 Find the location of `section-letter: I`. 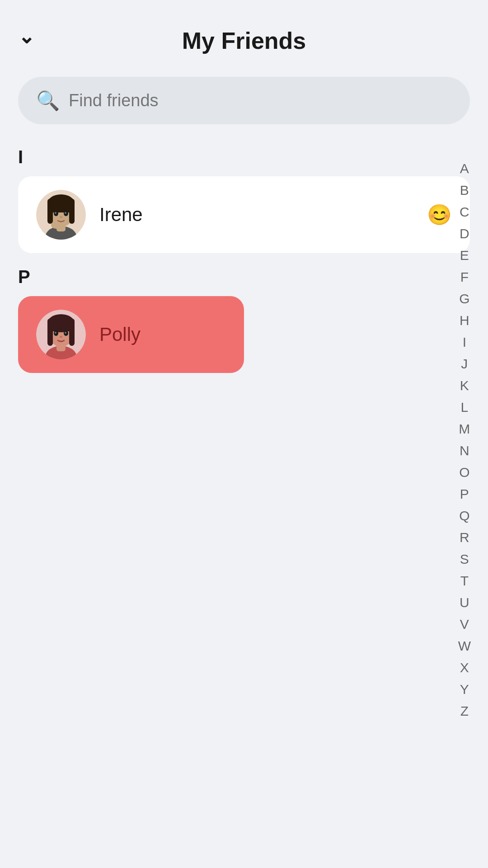

section-letter: I is located at coordinates (244, 159).